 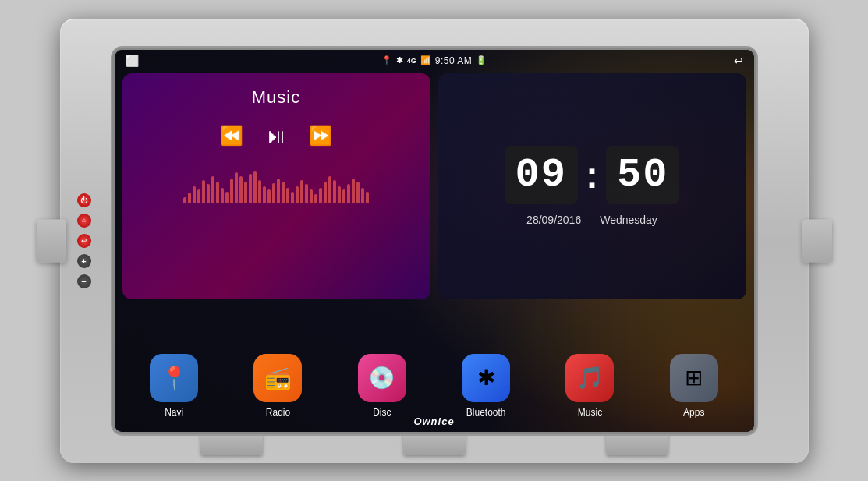 I want to click on bluetooth-icon: ✱, so click(x=486, y=378).